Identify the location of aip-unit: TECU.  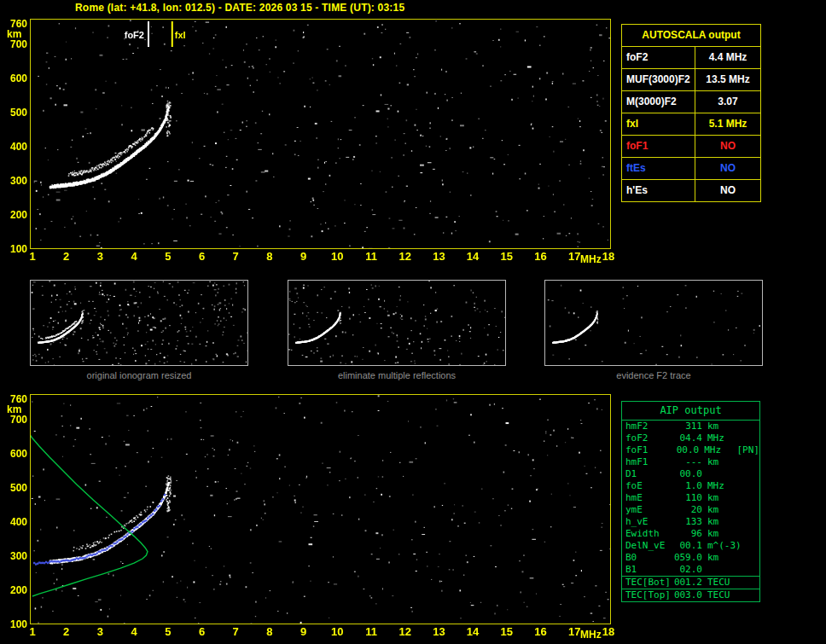
(722, 595).